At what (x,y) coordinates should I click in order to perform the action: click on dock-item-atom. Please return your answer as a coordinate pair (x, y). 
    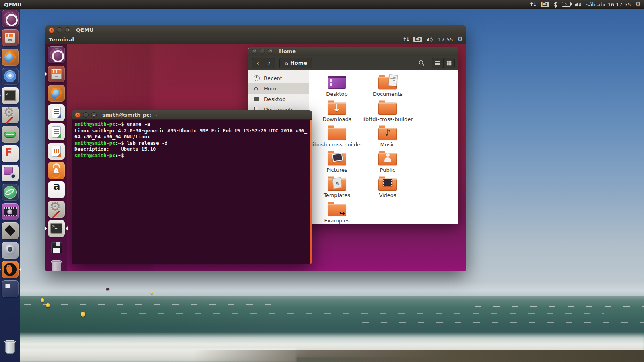
    Looking at the image, I should click on (10, 192).